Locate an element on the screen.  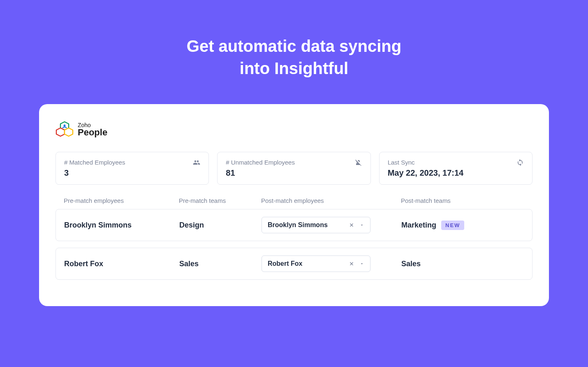
unmatched-value: 81 is located at coordinates (294, 173).